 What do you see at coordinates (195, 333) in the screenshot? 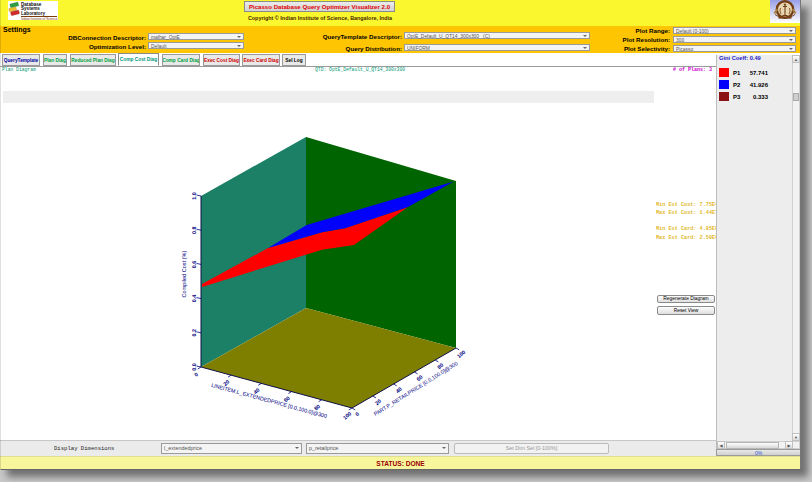
I see `svg-text: 0.2` at bounding box center [195, 333].